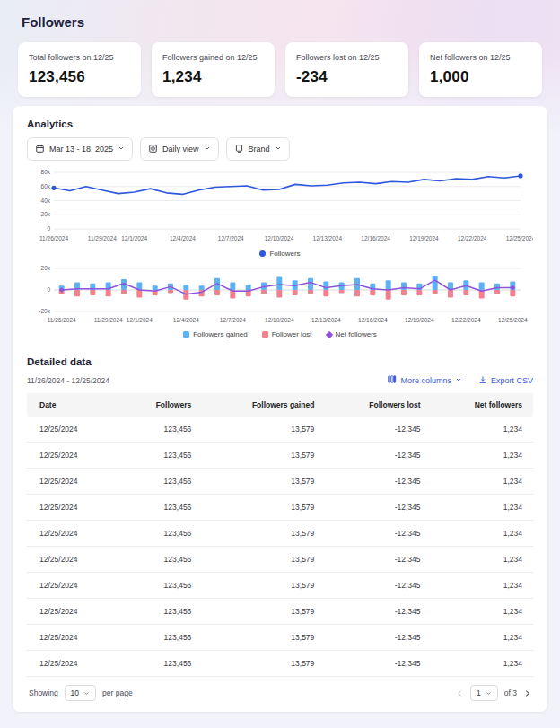 The image size is (560, 728). Describe the element at coordinates (118, 693) in the screenshot. I see `per-page-suffix: per page` at that location.